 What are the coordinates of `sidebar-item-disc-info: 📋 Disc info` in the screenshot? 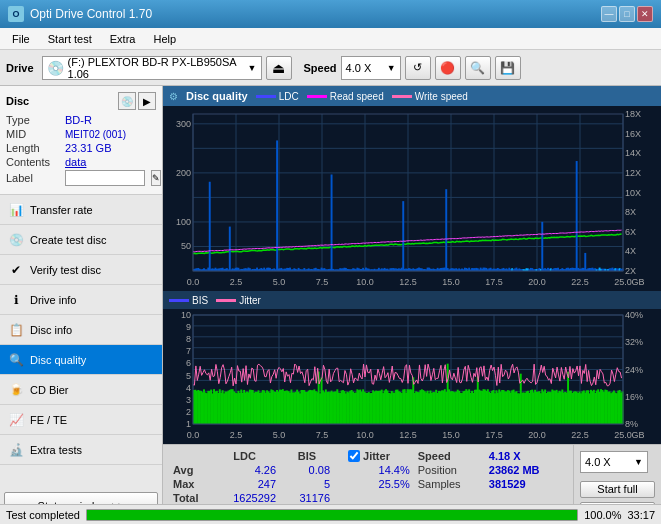 It's located at (81, 330).